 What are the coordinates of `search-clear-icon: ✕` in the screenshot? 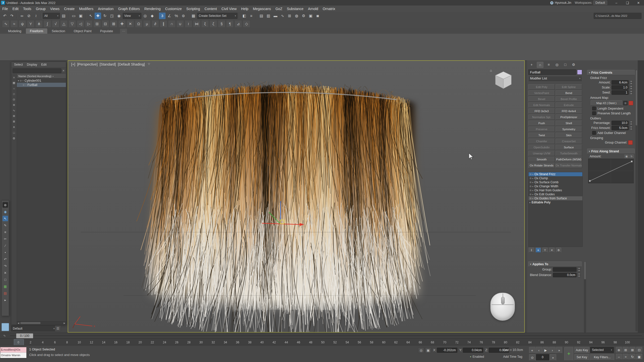 It's located at (63, 71).